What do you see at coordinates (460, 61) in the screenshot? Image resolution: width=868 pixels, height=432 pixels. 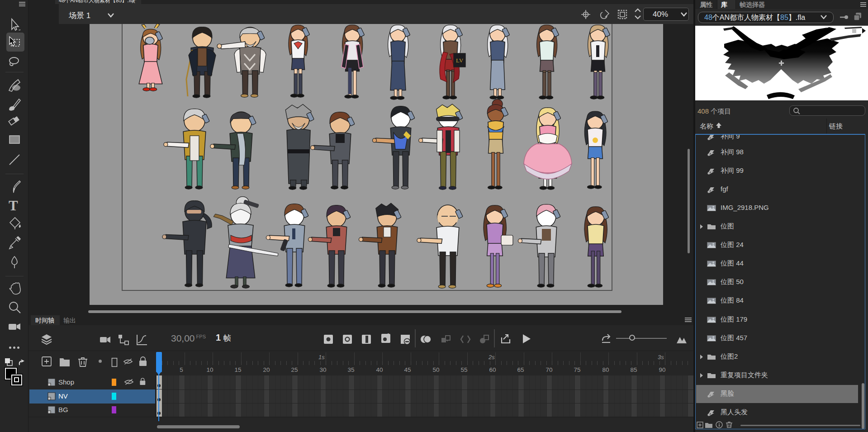 I see `svg-text: LV` at bounding box center [460, 61].